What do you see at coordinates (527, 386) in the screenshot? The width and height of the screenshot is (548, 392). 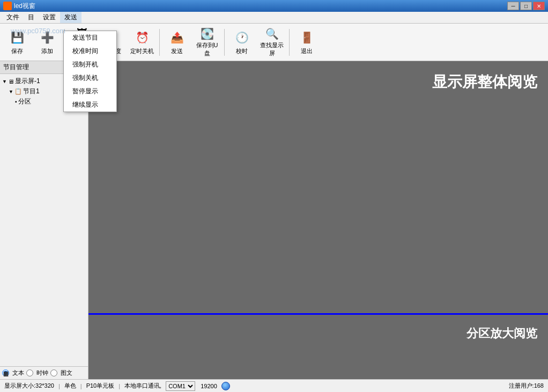 I see `registered-user: 注册用户:168` at bounding box center [527, 386].